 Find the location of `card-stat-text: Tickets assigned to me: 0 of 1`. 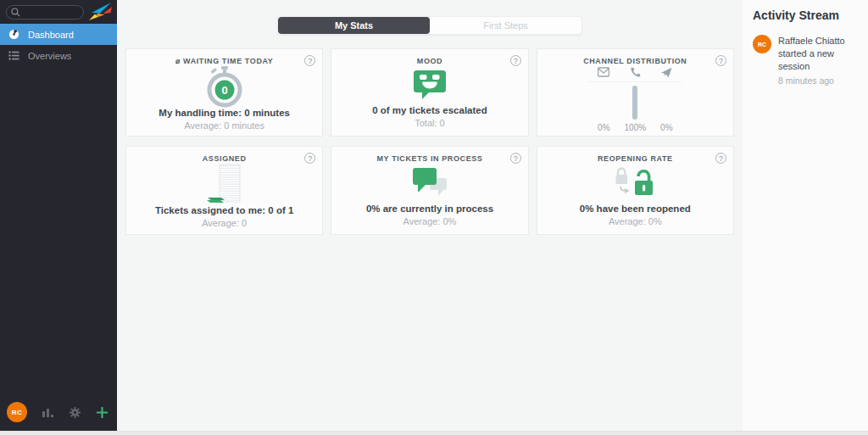

card-stat-text: Tickets assigned to me: 0 of 1 is located at coordinates (224, 210).